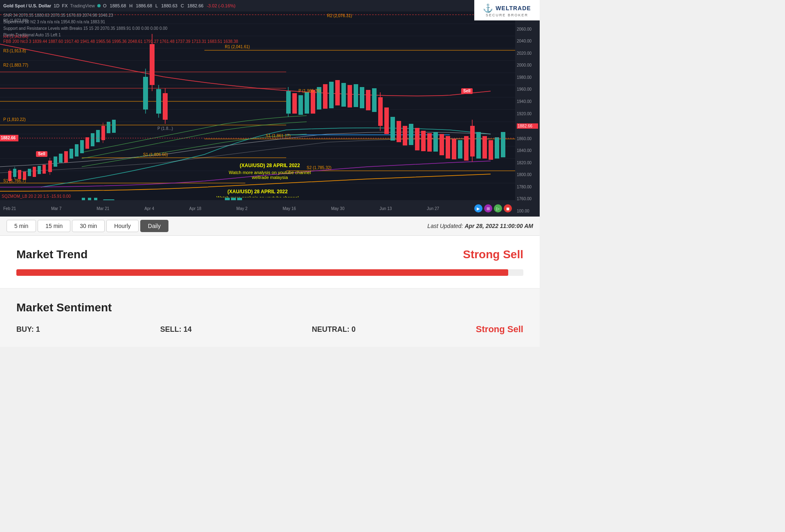 The height and width of the screenshot is (532, 785). What do you see at coordinates (507, 15) in the screenshot?
I see `weltrade-tagline: SECURE BROKER` at bounding box center [507, 15].